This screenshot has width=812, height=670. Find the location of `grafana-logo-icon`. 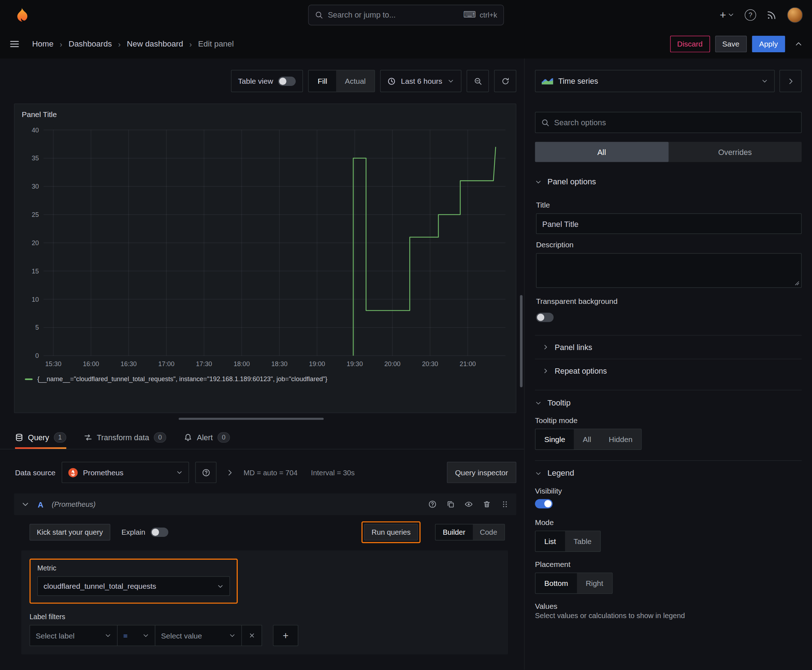

grafana-logo-icon is located at coordinates (21, 15).